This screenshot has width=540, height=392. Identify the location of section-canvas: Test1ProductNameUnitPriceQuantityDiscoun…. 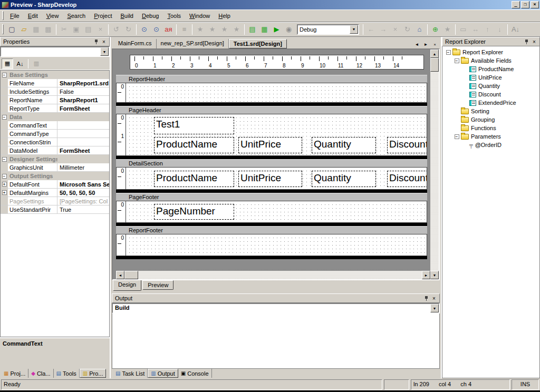
(276, 135).